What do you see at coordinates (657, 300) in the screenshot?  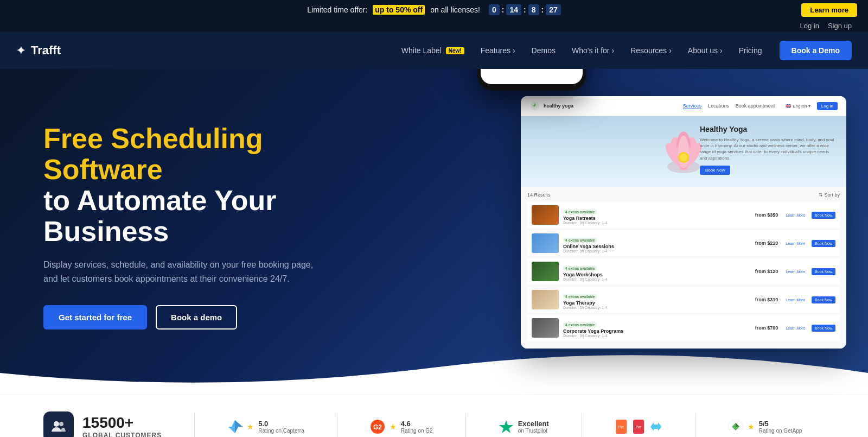 I see `service-info: 4 extras available Yoga Therapy Duration…` at bounding box center [657, 300].